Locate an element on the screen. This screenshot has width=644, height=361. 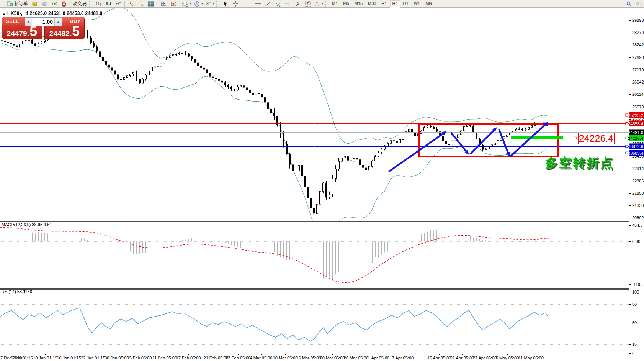
timeframe-m5-button: M5 is located at coordinates (346, 4).